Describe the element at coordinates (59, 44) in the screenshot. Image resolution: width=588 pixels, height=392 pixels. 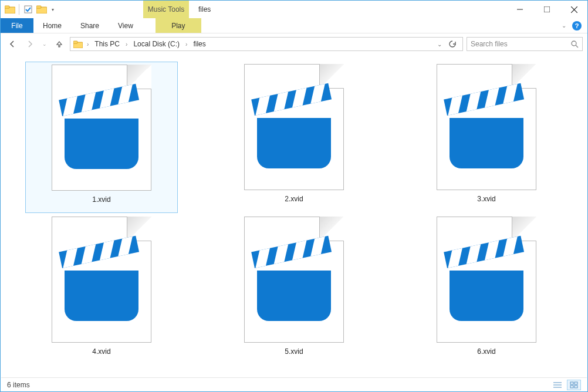
I see `nav-up-button` at that location.